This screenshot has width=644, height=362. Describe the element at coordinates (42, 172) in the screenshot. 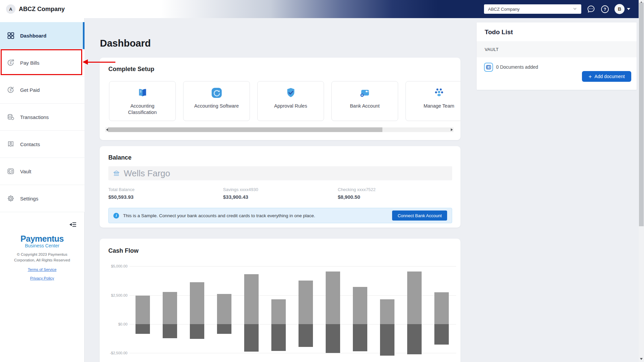

I see `sidebar-item-vault: Vault` at that location.